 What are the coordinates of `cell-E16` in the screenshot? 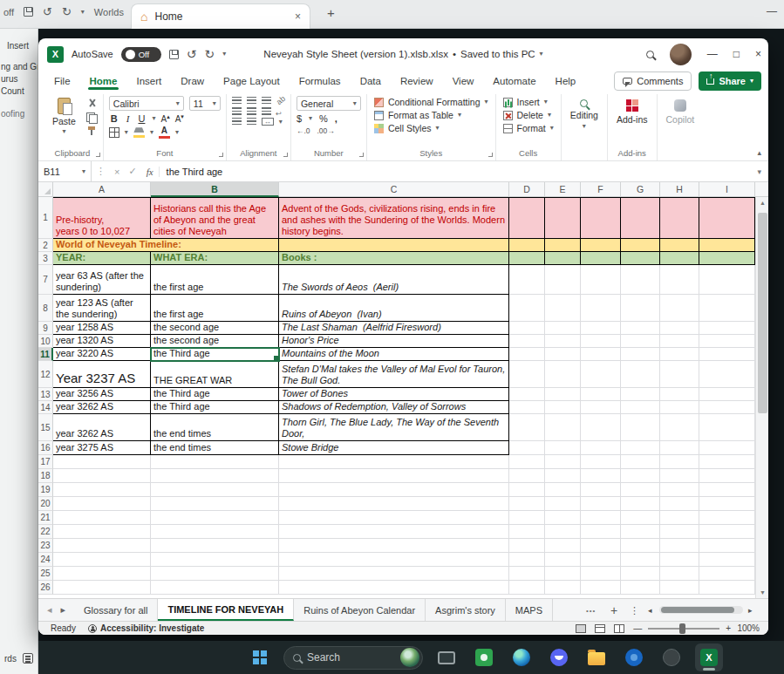 It's located at (563, 448).